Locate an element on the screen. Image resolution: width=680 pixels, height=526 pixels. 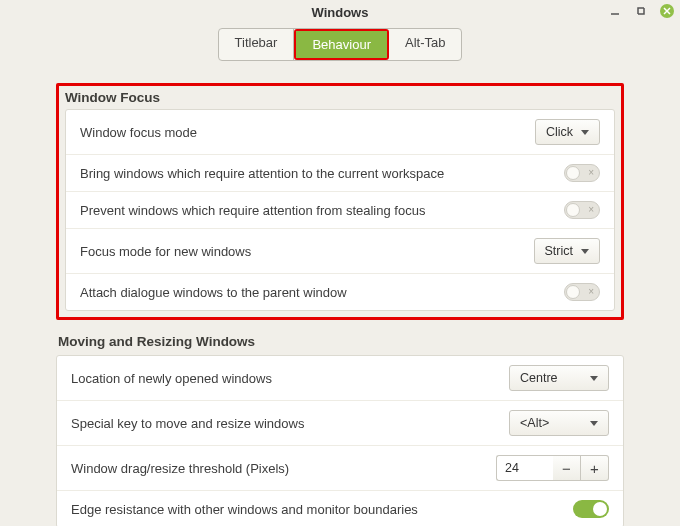
active-tab-highlight: Behaviour is located at coordinates (342, 44).